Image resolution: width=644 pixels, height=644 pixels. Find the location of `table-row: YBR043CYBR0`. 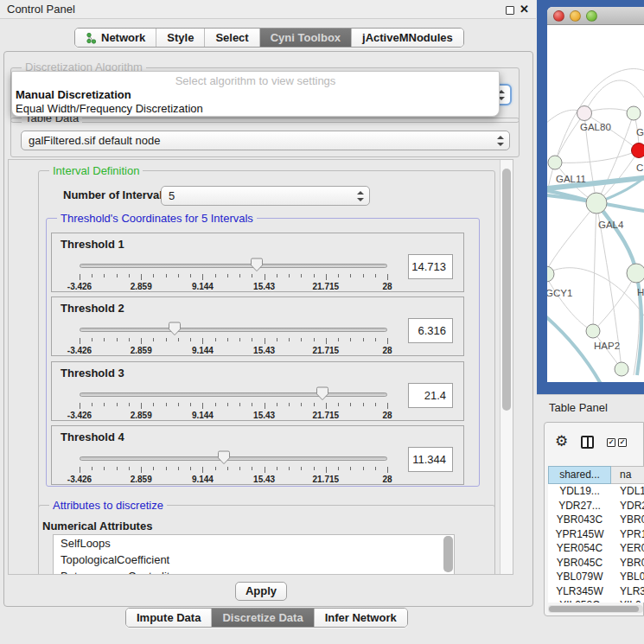

table-row: YBR043CYBR0 is located at coordinates (596, 520).